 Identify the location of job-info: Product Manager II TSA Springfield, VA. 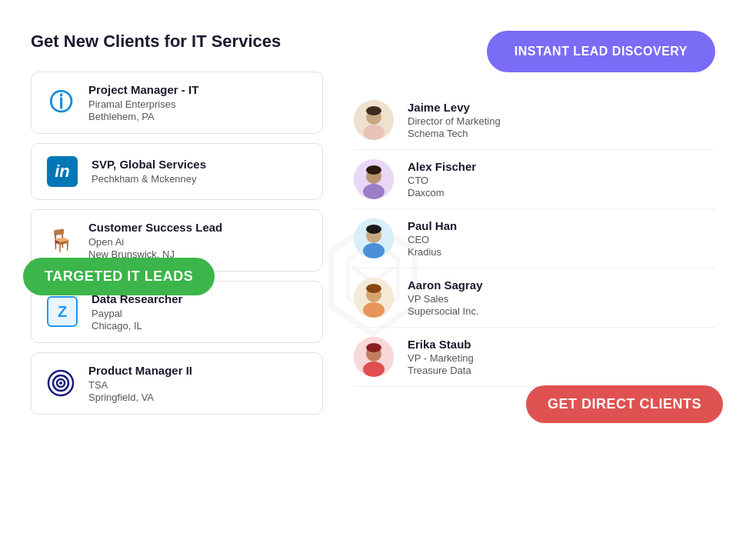
(140, 383).